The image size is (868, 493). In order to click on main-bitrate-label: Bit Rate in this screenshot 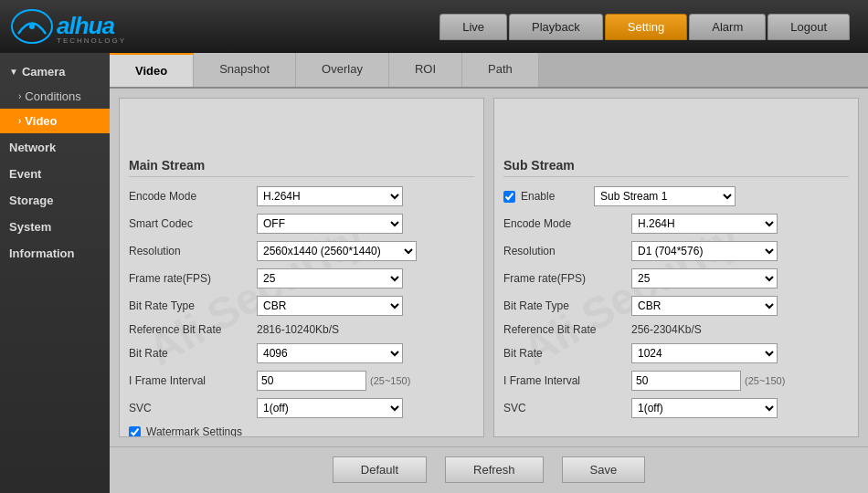, I will do `click(193, 353)`.